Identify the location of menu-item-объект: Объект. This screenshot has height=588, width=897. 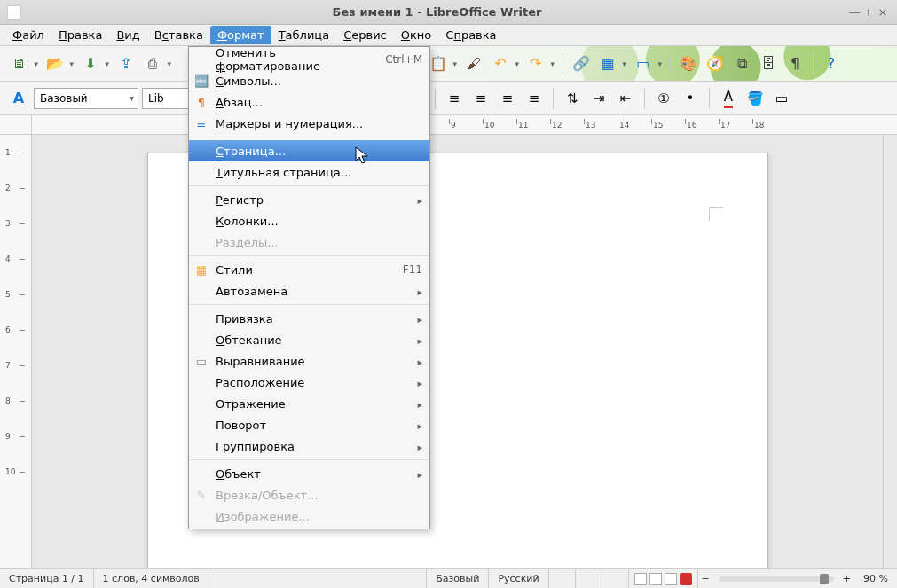
(309, 474).